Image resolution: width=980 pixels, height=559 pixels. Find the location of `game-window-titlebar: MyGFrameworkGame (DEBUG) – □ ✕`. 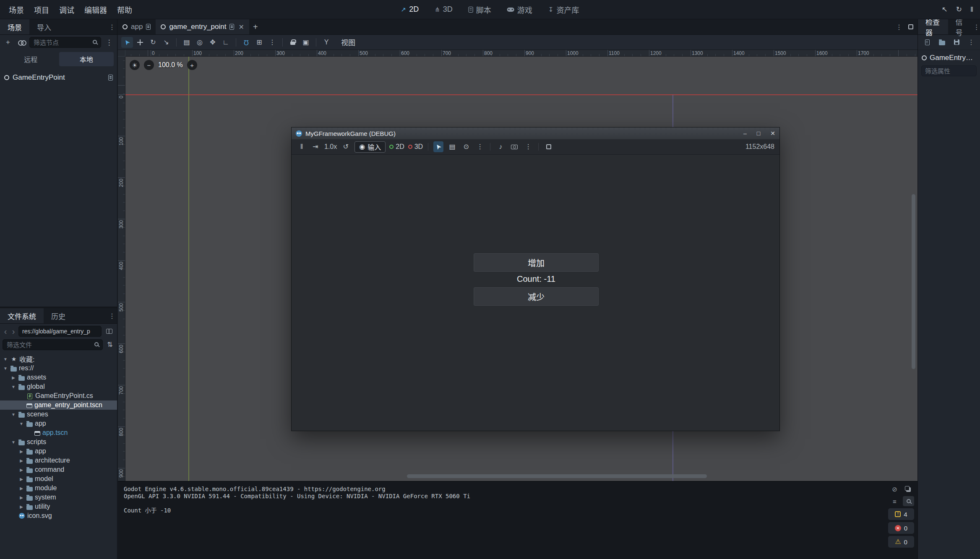

game-window-titlebar: MyGFrameworkGame (DEBUG) – □ ✕ is located at coordinates (535, 133).